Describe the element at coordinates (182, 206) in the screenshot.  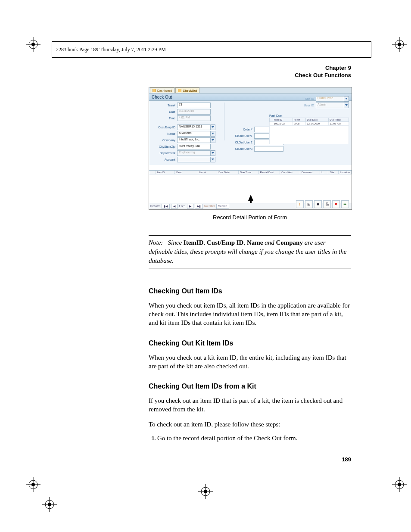
I see `record-position: 1 of 1` at that location.